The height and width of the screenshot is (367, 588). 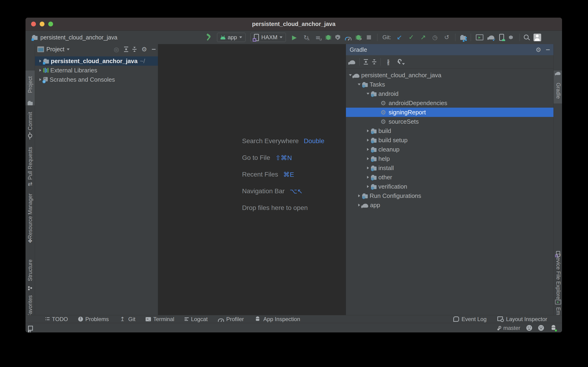 I want to click on device-dropdown: HAXM, so click(x=268, y=37).